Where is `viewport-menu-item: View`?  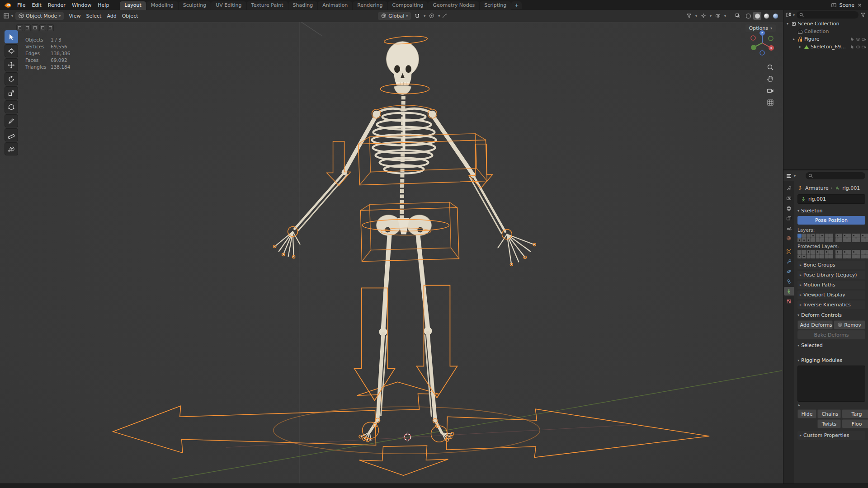 viewport-menu-item: View is located at coordinates (75, 16).